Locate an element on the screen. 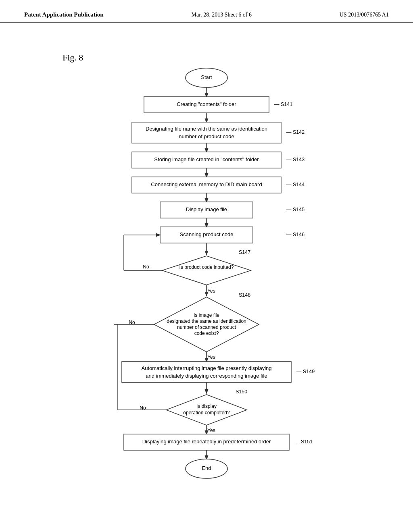 This screenshot has width=413, height=532. svg-text: number of scanned product is located at coordinates (206, 327).